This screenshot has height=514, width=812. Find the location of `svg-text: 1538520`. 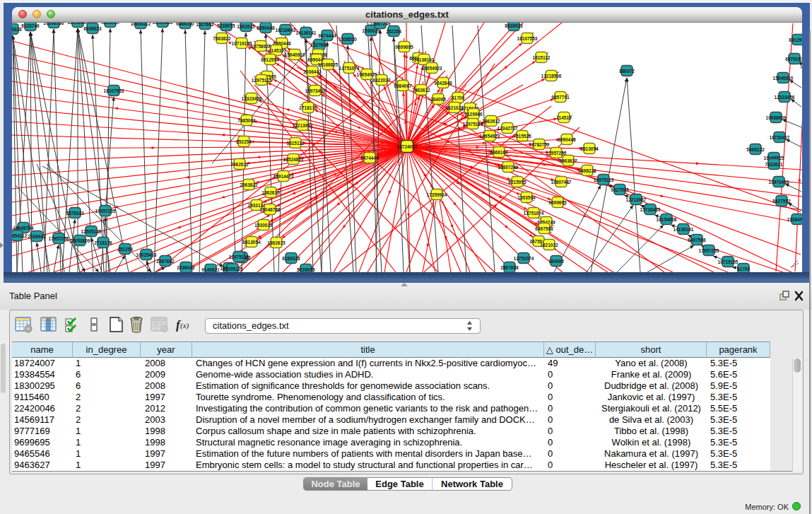

svg-text: 1538520 is located at coordinates (348, 40).